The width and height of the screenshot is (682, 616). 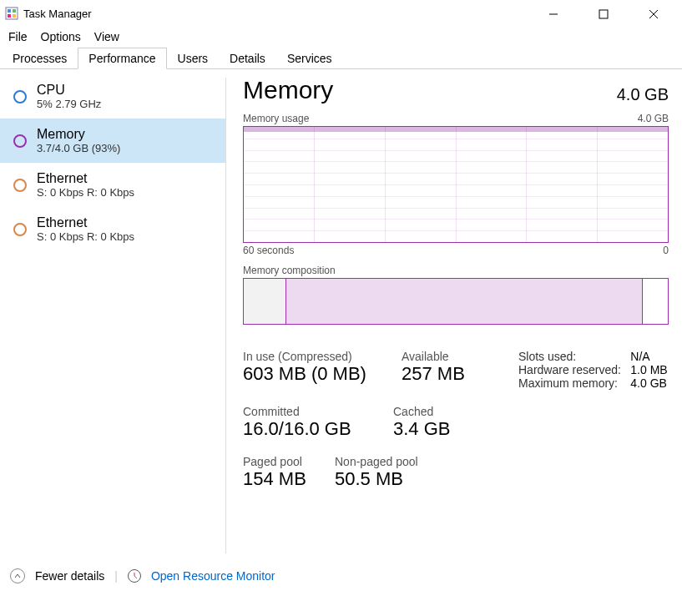 What do you see at coordinates (68, 104) in the screenshot?
I see `sidebar-item-sub: 5% 2.79 GHz` at bounding box center [68, 104].